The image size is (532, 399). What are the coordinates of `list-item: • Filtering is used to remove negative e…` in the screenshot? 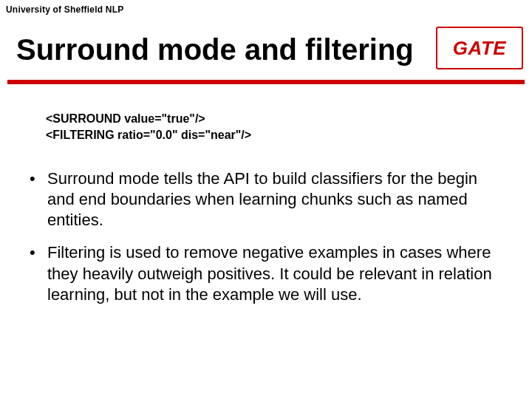 It's located at (265, 273).